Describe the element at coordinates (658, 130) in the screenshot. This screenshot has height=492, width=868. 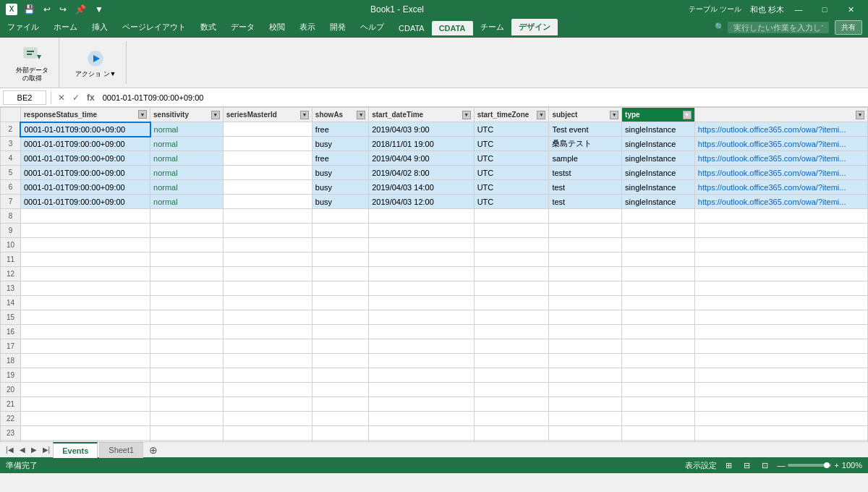
I see `cell-BL2: singleInstance` at that location.